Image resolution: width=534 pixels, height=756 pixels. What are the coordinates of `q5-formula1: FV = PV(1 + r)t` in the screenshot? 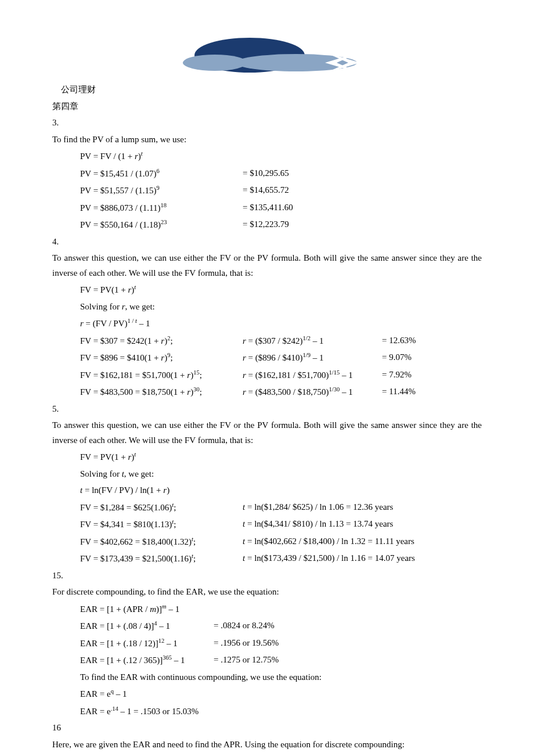 It's located at (281, 458).